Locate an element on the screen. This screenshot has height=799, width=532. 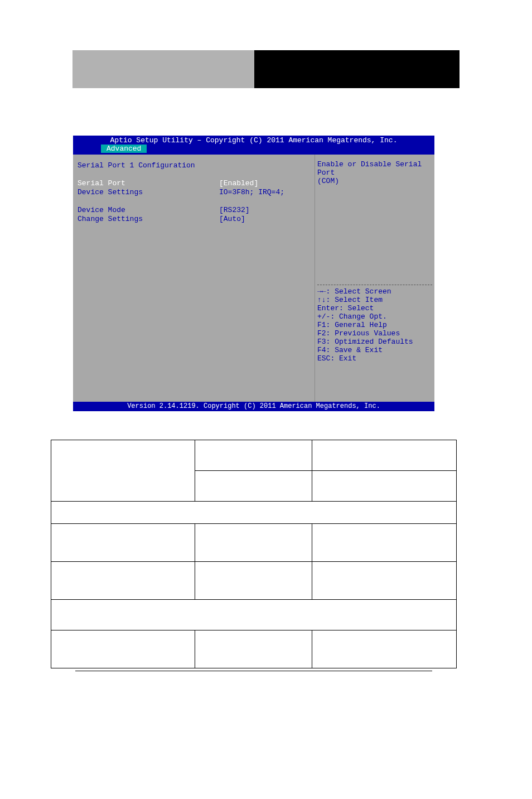
section-title: Serial Port 1 Configuration is located at coordinates (194, 166).